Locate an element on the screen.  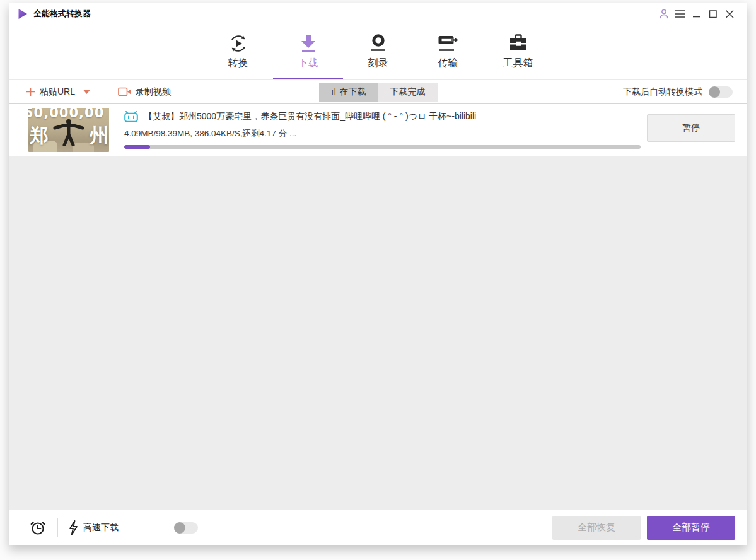
download-list-item: 50,000,00 郑 州 【艾叔】郑州5000万豪宅里，养条巨贵有没有排面_哔… is located at coordinates (378, 130).